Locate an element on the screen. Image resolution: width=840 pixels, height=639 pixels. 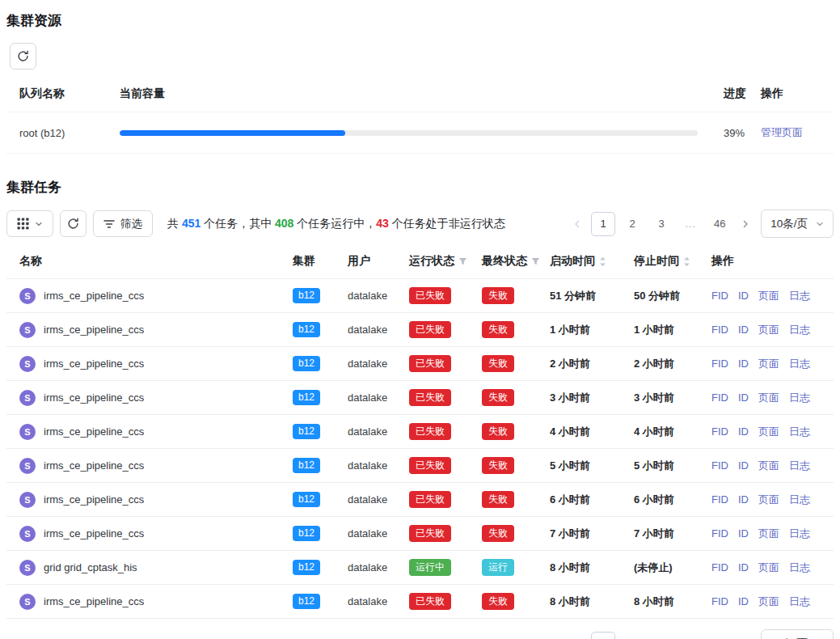
resources-header-row: 队列名称 当前容量 进度 操作 is located at coordinates (420, 94).